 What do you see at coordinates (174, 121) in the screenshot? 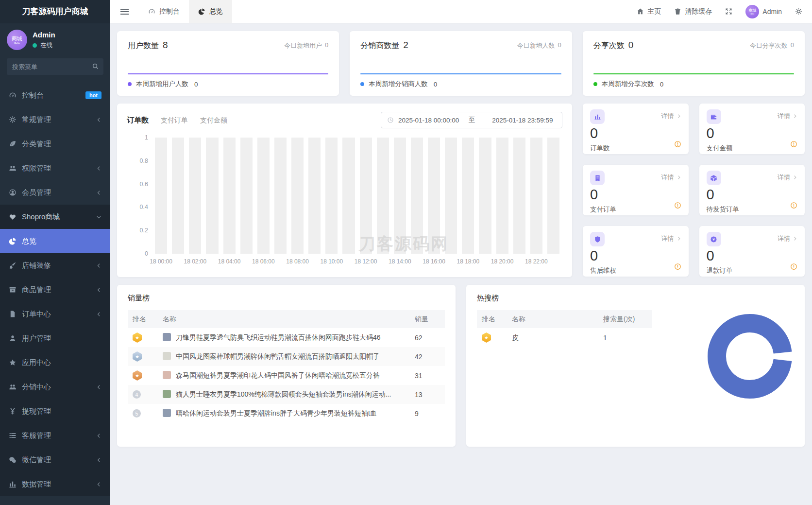
I see `chart-tab-1: 支付订单` at bounding box center [174, 121].